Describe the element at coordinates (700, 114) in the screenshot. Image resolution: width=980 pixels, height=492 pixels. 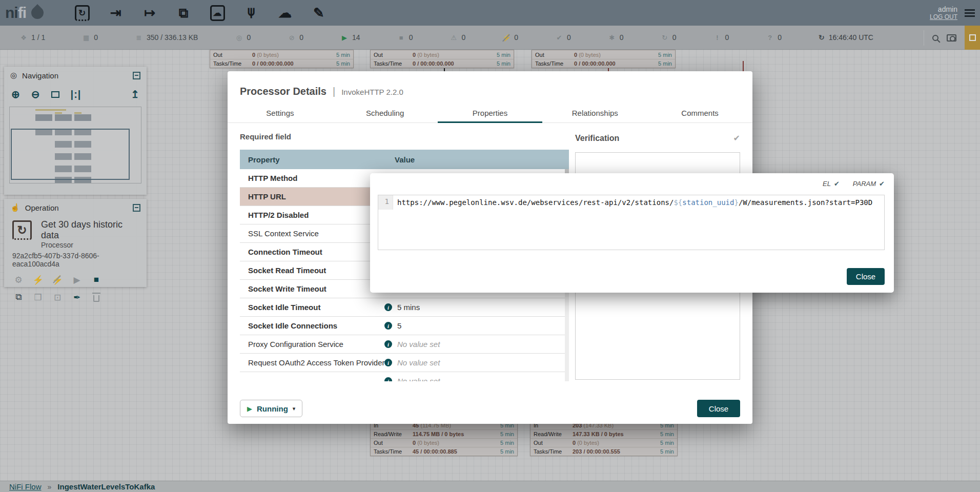
I see `tab-comments: Comments` at that location.